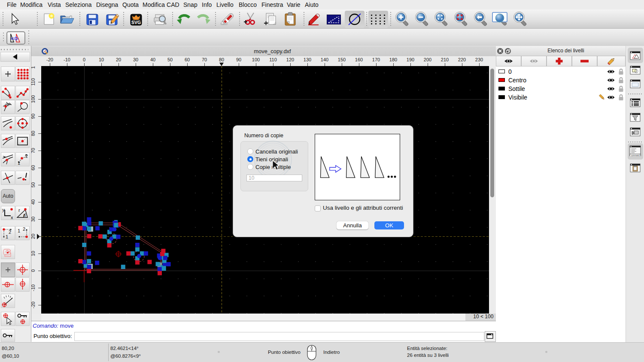 Image resolution: width=644 pixels, height=362 pixels. Describe the element at coordinates (635, 155) in the screenshot. I see `svg-text: command` at that location.